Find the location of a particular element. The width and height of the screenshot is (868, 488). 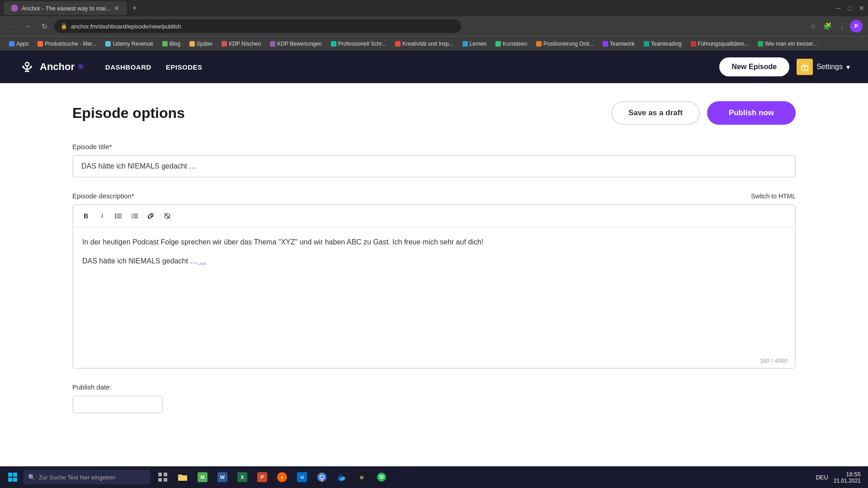

ordered-list-icon: 1. 2. 3. is located at coordinates (135, 216).